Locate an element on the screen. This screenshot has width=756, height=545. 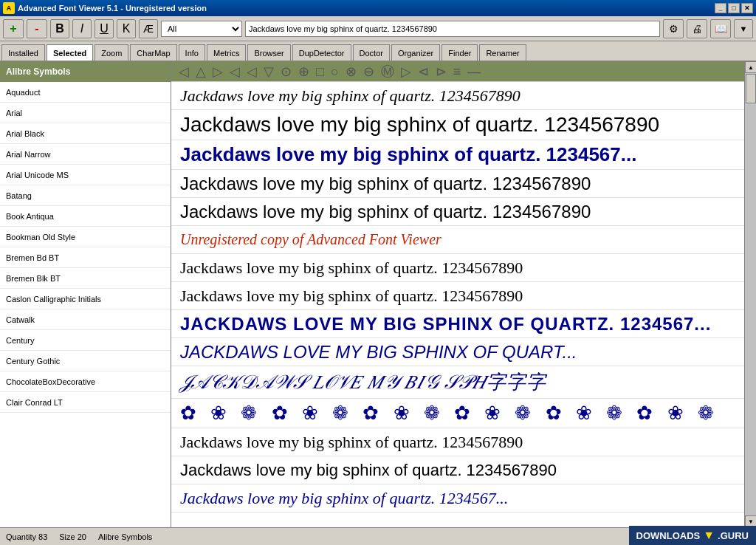
preview-row-bremen-bd: JACKDAWS LOVE MY BIG SPHINX OF QUARTZ. 1… is located at coordinates (458, 324).